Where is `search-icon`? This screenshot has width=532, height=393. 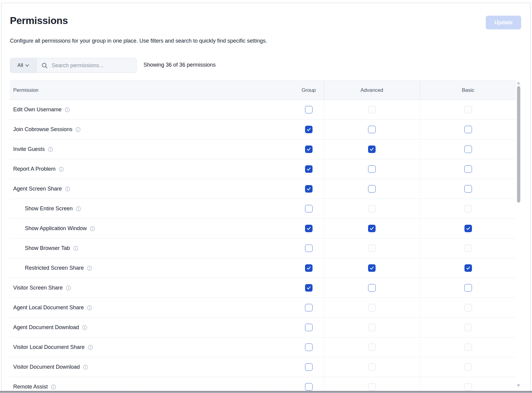 search-icon is located at coordinates (44, 65).